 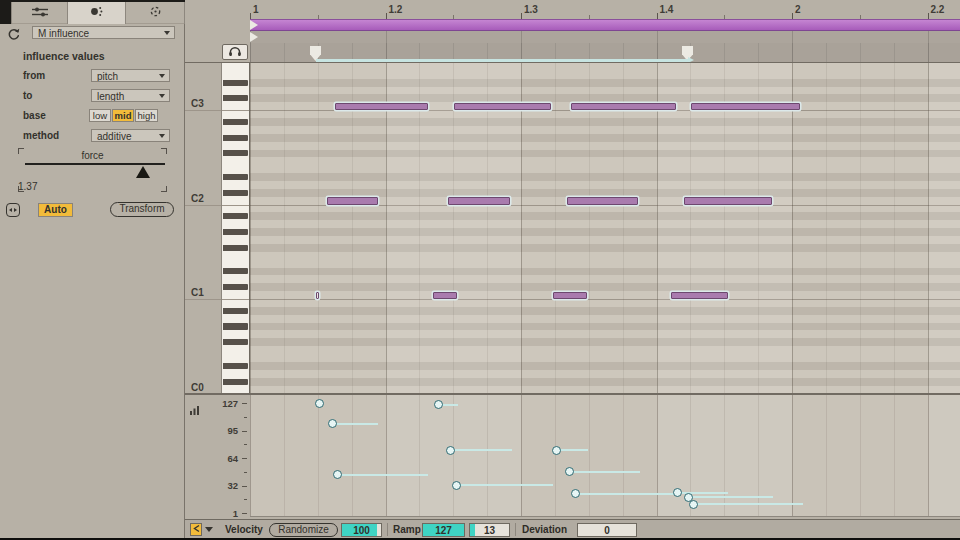 What do you see at coordinates (444, 530) in the screenshot?
I see `ramp-start-field: 127` at bounding box center [444, 530].